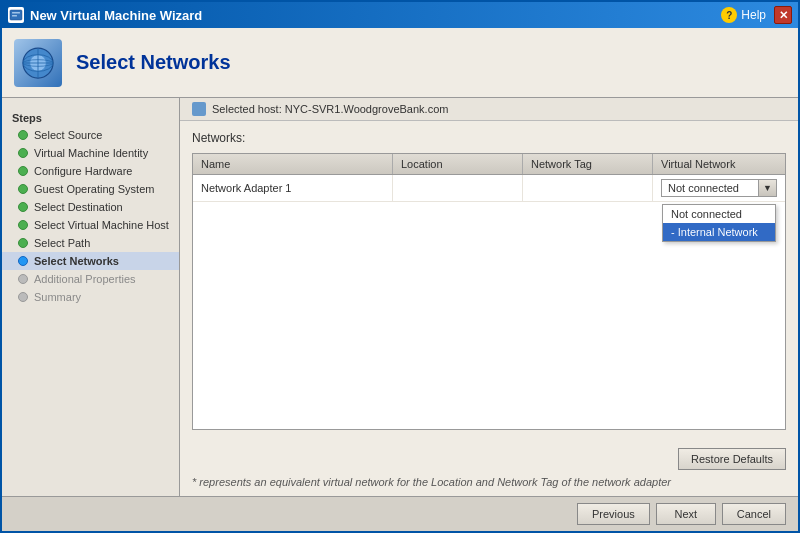 The height and width of the screenshot is (533, 800). I want to click on window-title: New Virtual Machine Wizard, so click(116, 16).